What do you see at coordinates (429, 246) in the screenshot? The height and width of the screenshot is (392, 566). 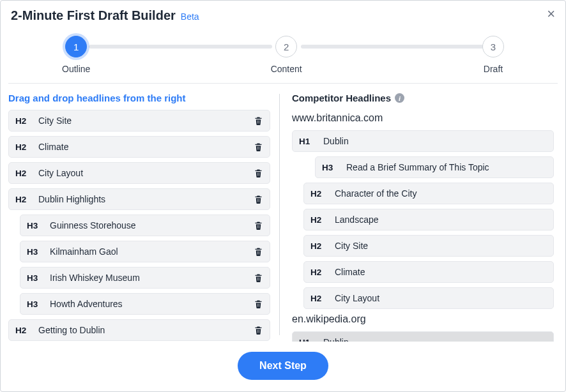 I see `competitor-headline: H2City Site` at bounding box center [429, 246].